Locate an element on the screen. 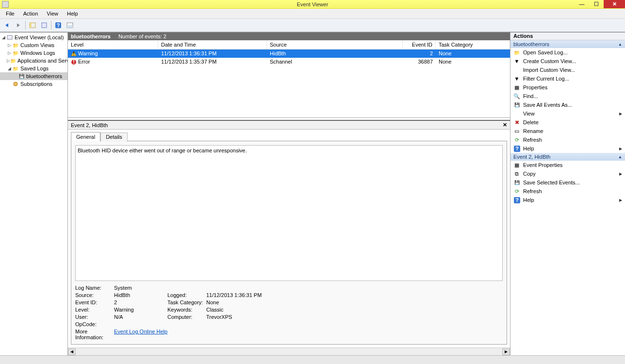  action-save-selected: Save Selected Events... is located at coordinates (568, 182).